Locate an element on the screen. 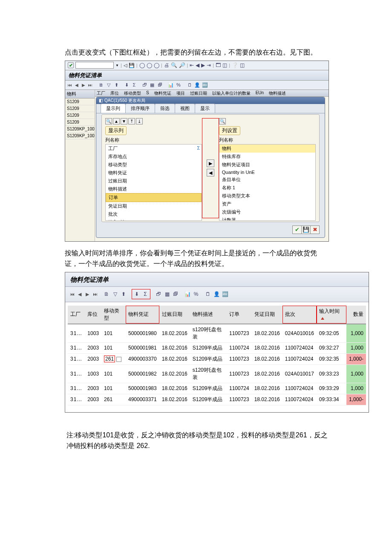  table-row: 31…1003101500000198218.02.2016s1209托盘包装1… is located at coordinates (217, 373).